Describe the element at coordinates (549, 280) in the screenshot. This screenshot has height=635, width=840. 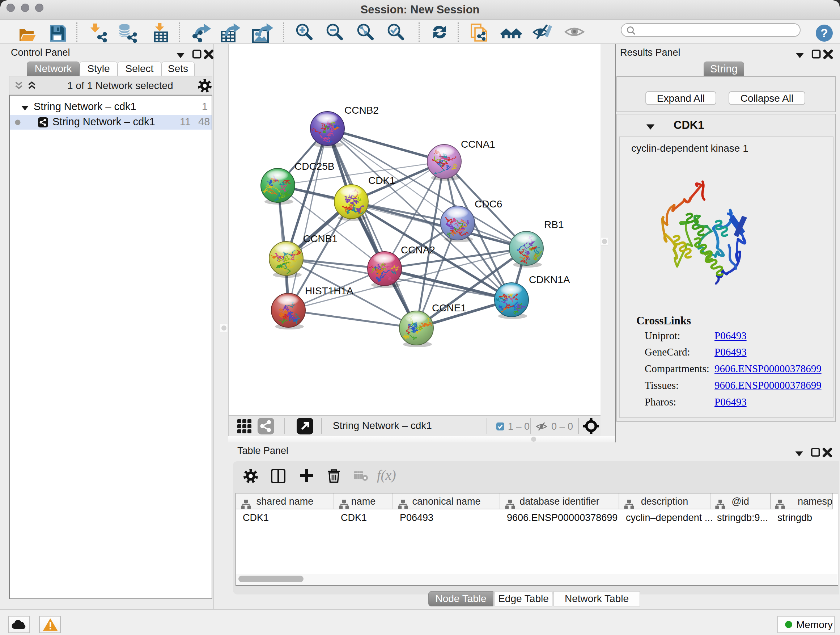
I see `svg-text: CDKN1A` at that location.